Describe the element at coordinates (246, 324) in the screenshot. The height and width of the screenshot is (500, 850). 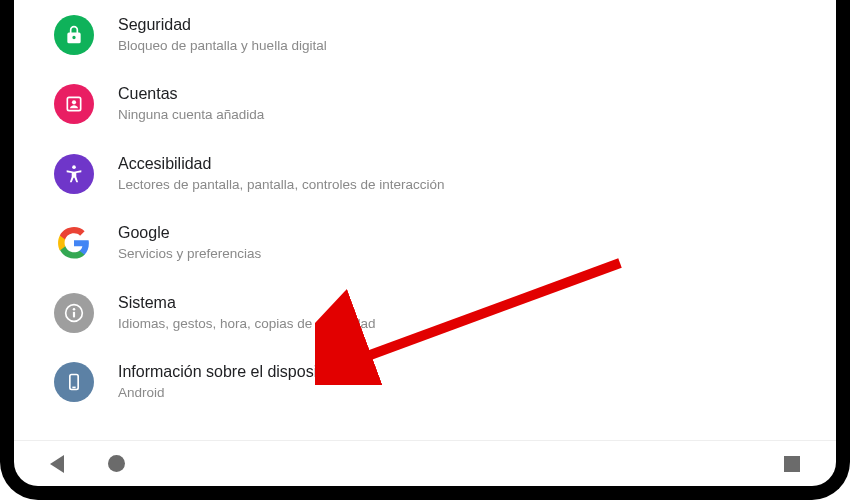
I see `settings-item-subtitle: Idiomas, gestos, hora, copias de segurid…` at that location.